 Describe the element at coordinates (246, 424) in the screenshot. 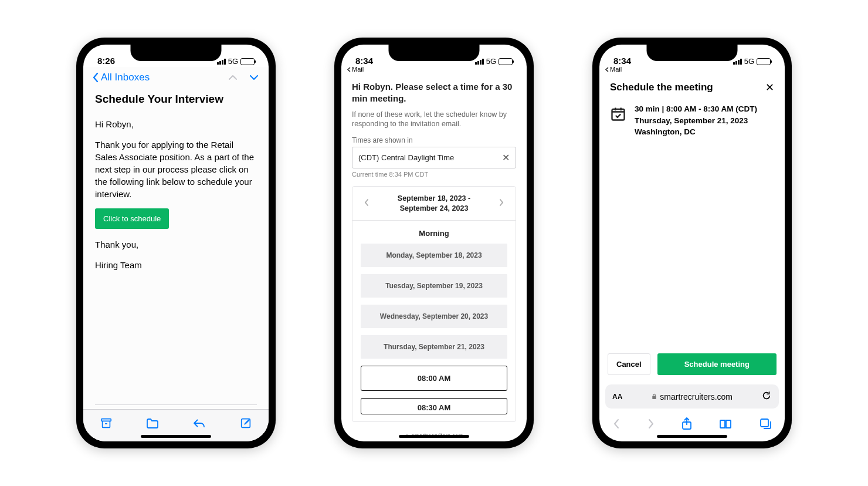

I see `compose-icon` at that location.